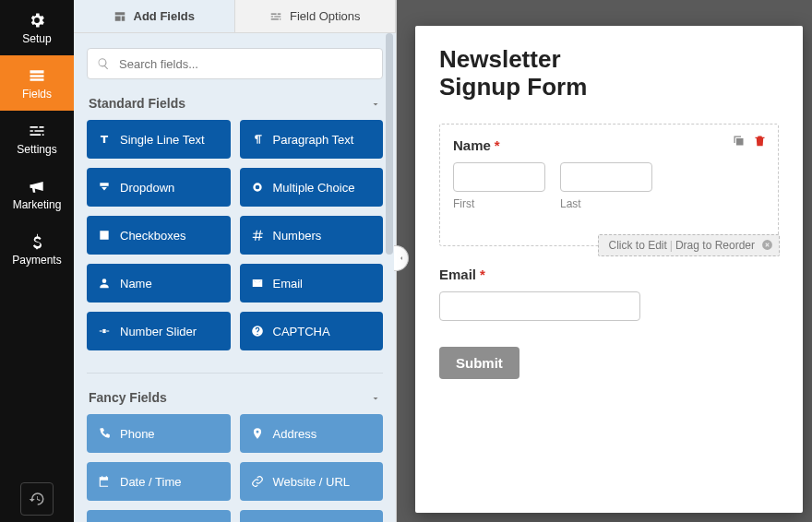 This screenshot has height=522, width=812. What do you see at coordinates (257, 331) in the screenshot?
I see `question-icon` at bounding box center [257, 331].